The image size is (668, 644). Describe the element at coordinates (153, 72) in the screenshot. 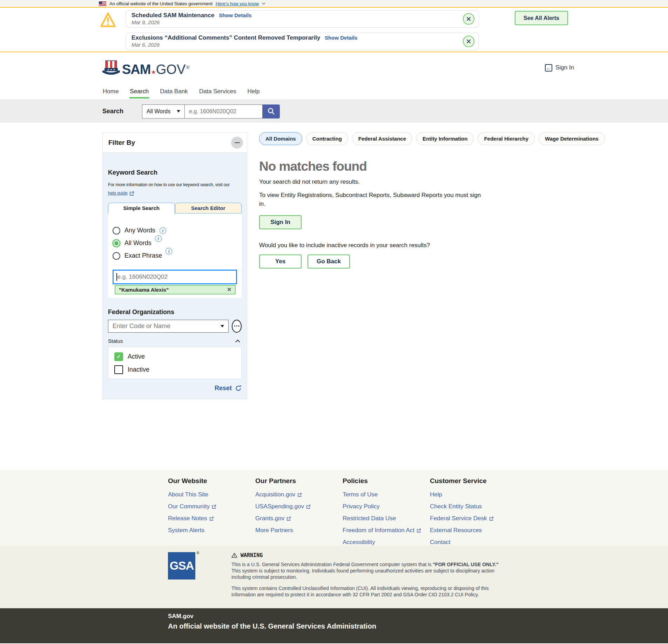

I see `logo-star: ★` at that location.